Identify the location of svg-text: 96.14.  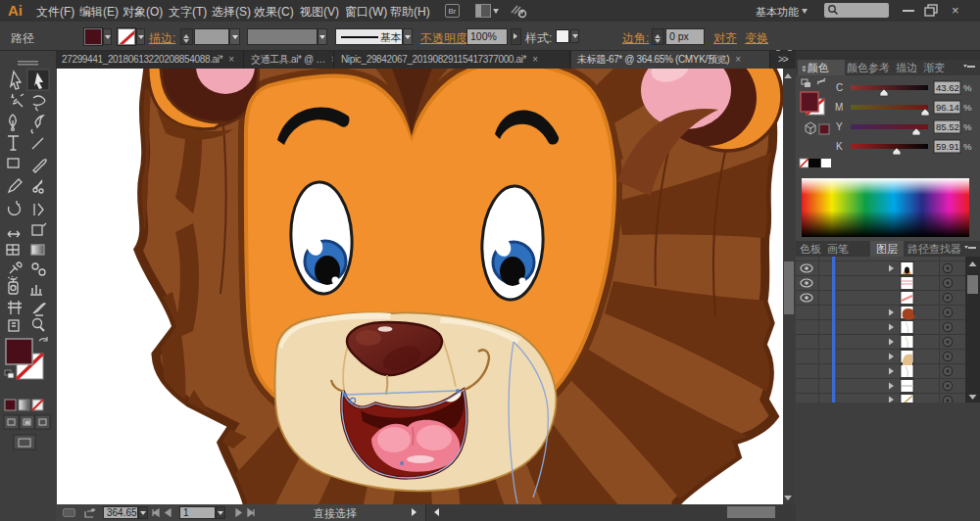
(948, 108).